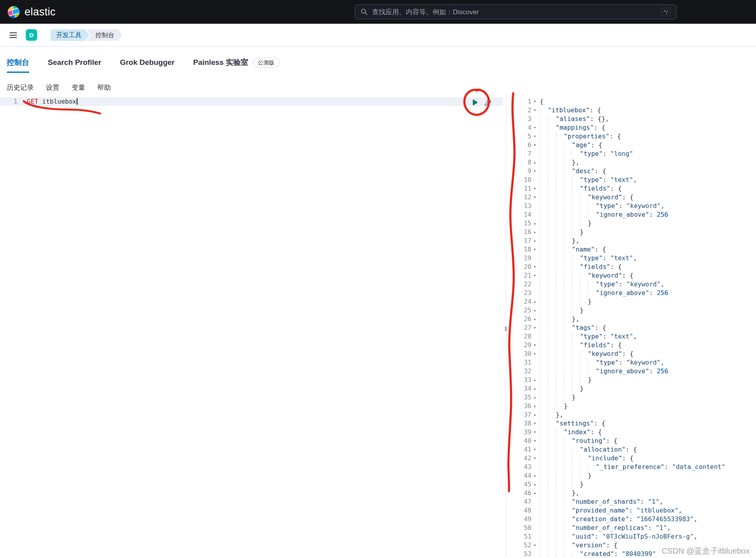 This screenshot has height=558, width=756. What do you see at coordinates (520, 511) in the screenshot?
I see `response-line-number: 48` at bounding box center [520, 511].